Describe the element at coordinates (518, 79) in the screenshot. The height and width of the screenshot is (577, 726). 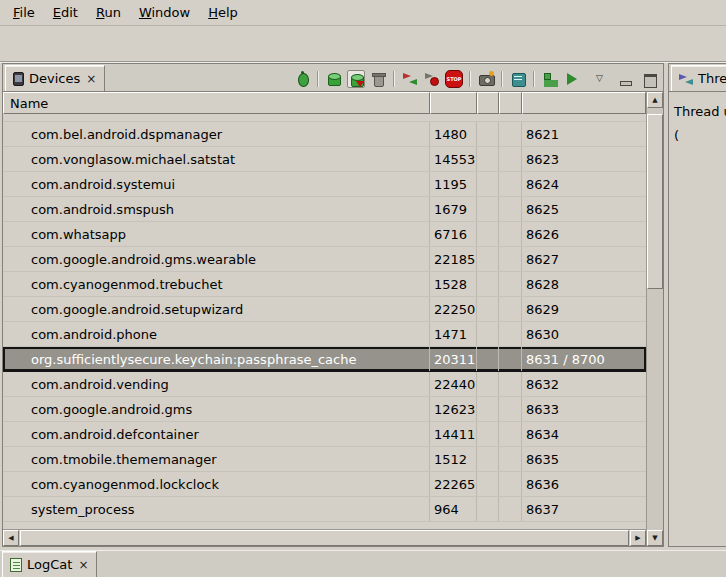
I see `capture-systrace-icon` at that location.